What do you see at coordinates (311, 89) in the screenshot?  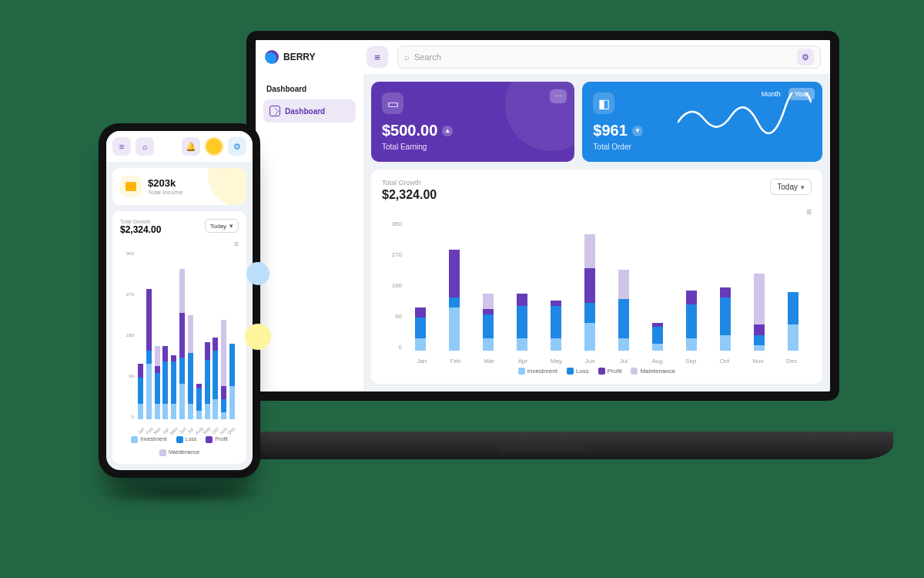 I see `sidebar-heading: Dashboard` at bounding box center [311, 89].